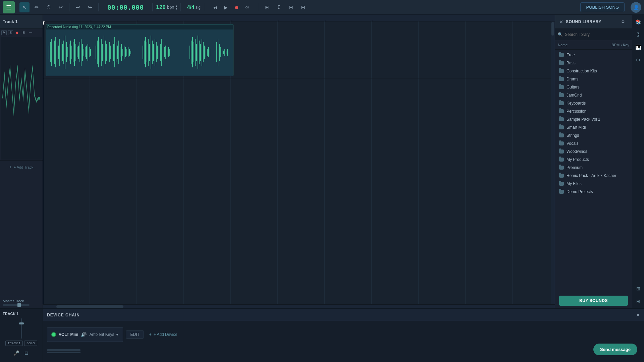 The image size is (644, 362). I want to click on undo-button: ↩, so click(78, 7).